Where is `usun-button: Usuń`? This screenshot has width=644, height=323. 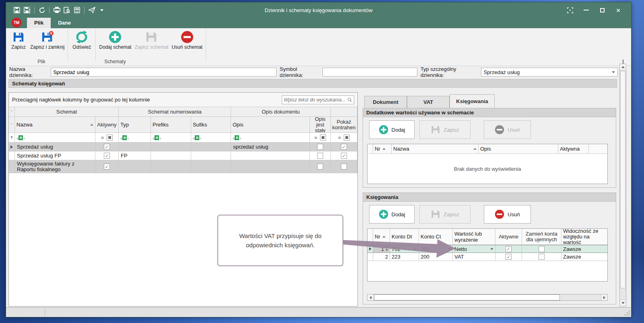
usun-button: Usuń is located at coordinates (507, 214).